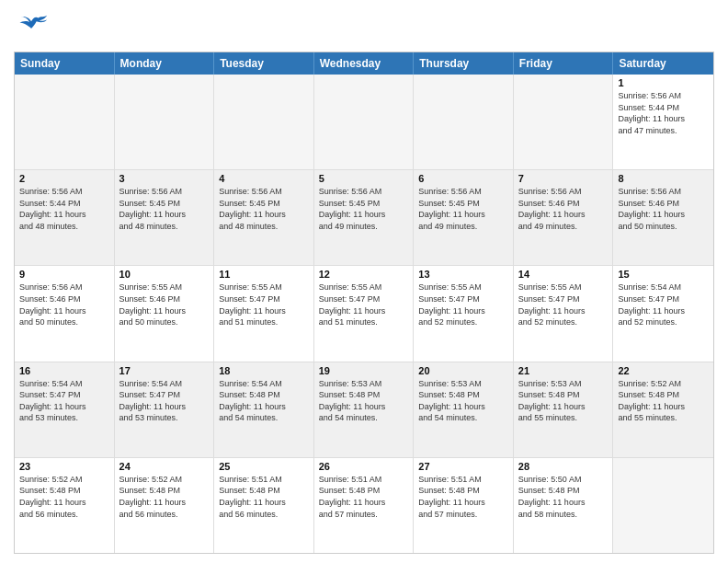  What do you see at coordinates (463, 371) in the screenshot?
I see `day-number: 20` at bounding box center [463, 371].